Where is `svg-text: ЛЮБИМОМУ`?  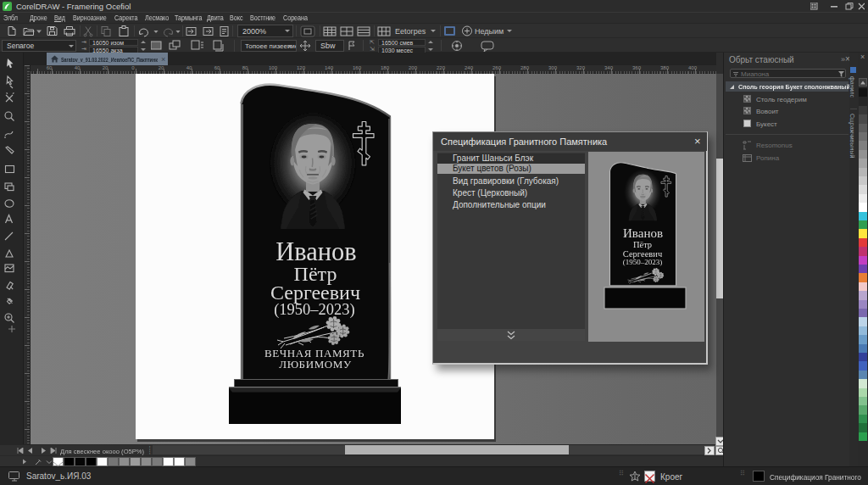 svg-text: ЛЮБИМОМУ is located at coordinates (315, 365).